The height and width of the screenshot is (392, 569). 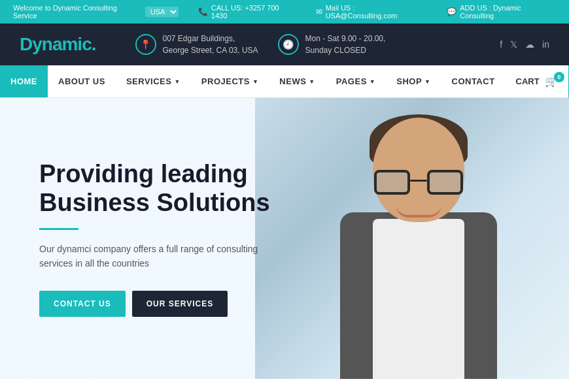 What do you see at coordinates (356, 81) in the screenshot?
I see `nav-item-pages: PAGES ▼` at bounding box center [356, 81].